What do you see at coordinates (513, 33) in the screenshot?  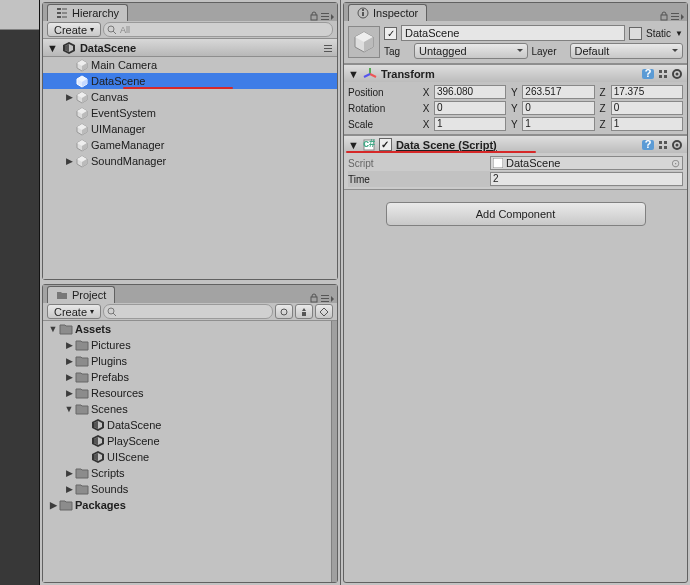 I see `gameobject-name-input` at bounding box center [513, 33].